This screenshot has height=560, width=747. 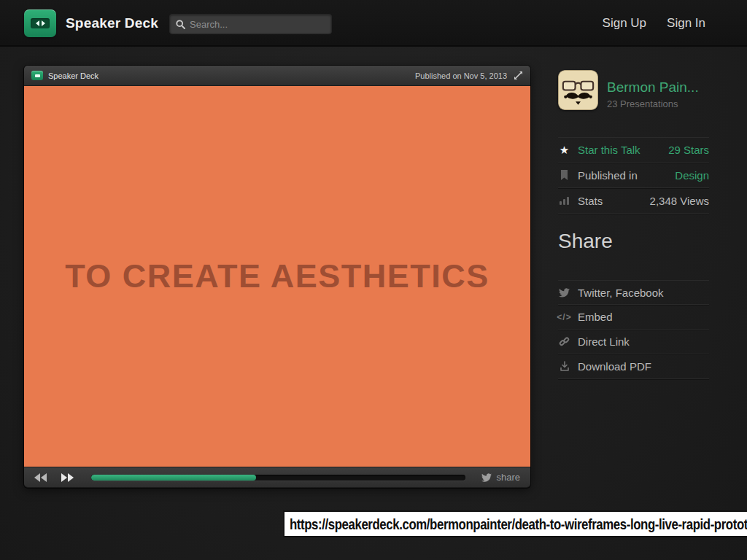 I want to click on share-download-pdf-label: Download PDF, so click(x=614, y=366).